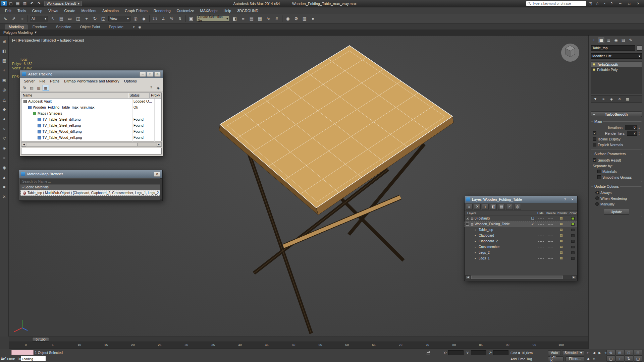 The height and width of the screenshot is (362, 644). Describe the element at coordinates (53, 11) in the screenshot. I see `menu-item: Views` at that location.